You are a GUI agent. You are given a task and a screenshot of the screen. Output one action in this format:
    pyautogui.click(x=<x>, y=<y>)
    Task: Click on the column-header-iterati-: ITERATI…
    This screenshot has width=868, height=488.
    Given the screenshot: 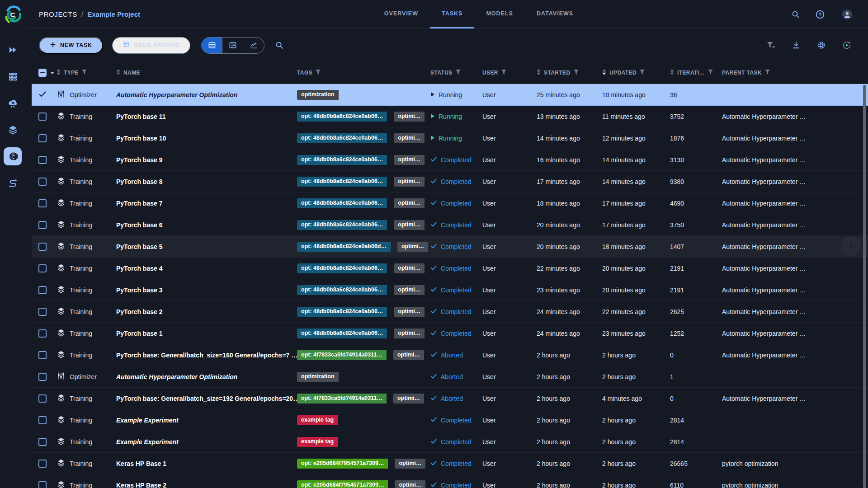 What is the action you would take?
    pyautogui.click(x=696, y=73)
    